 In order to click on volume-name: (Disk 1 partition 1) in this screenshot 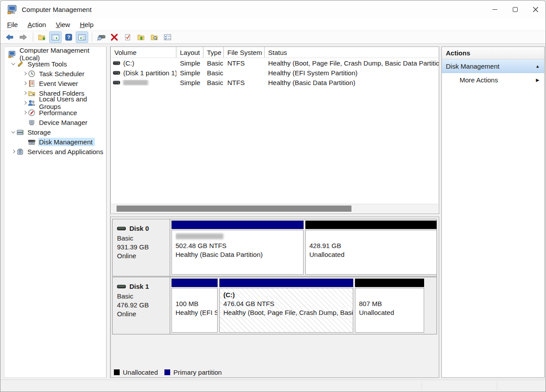, I will do `click(150, 73)`.